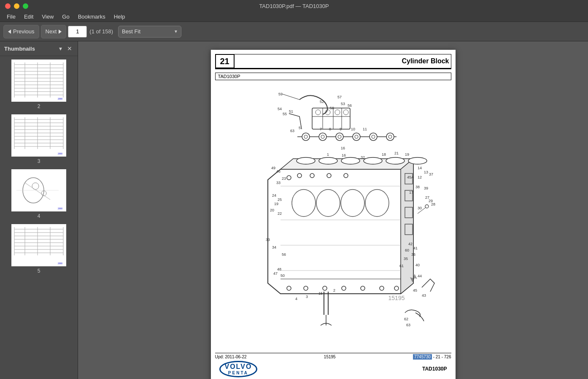 The height and width of the screenshot is (379, 588). I want to click on thumbnail-item: 2000 3, so click(39, 139).